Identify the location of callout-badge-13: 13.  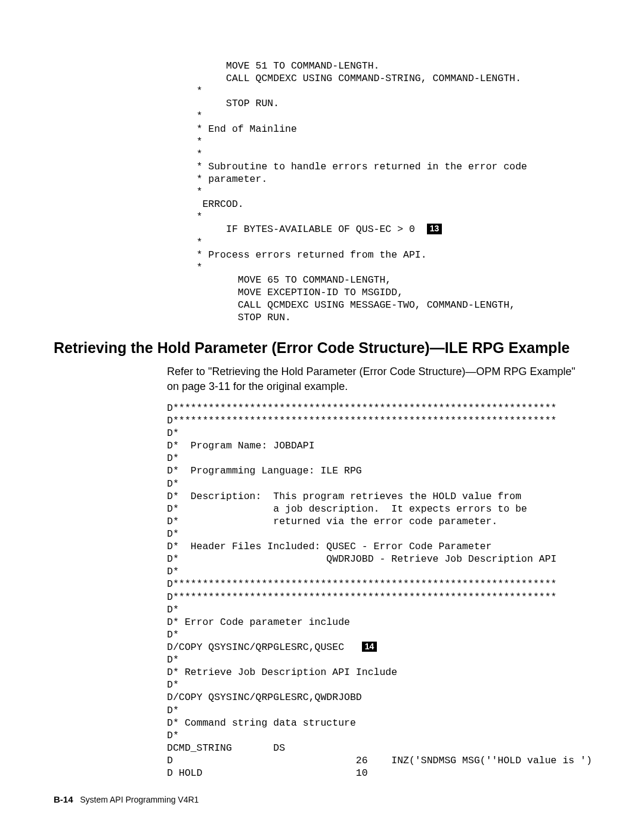
(435, 229).